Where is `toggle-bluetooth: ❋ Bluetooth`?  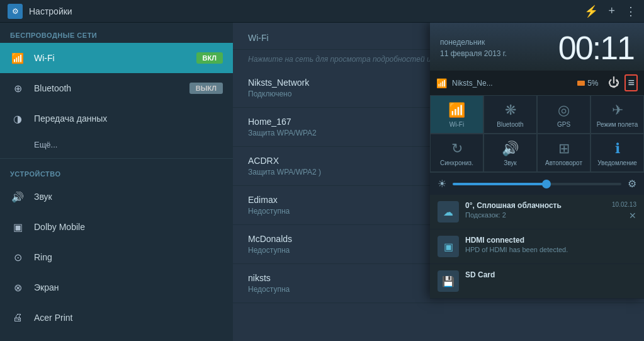
toggle-bluetooth: ❋ Bluetooth is located at coordinates (510, 115).